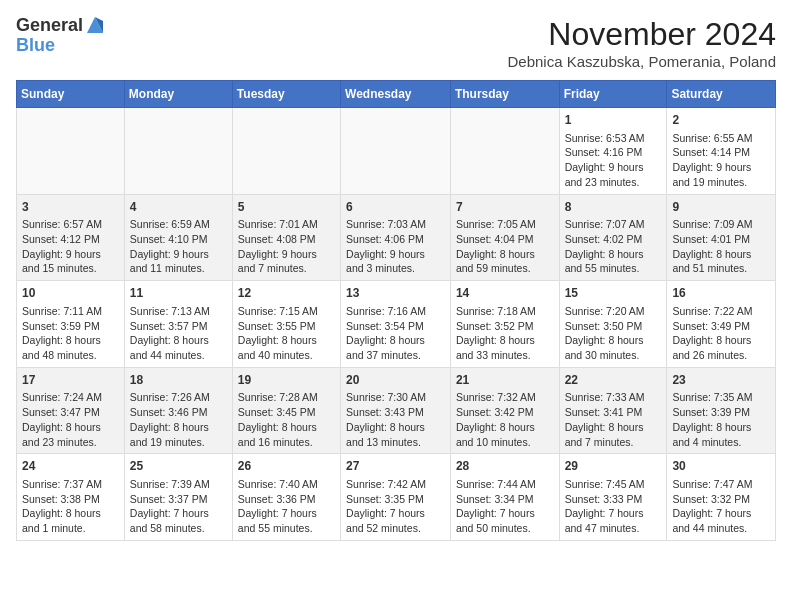  I want to click on calendar-week-4: 17Sunrise: 7:24 AM Sunset: 3:47 PM Dayli…, so click(396, 410).